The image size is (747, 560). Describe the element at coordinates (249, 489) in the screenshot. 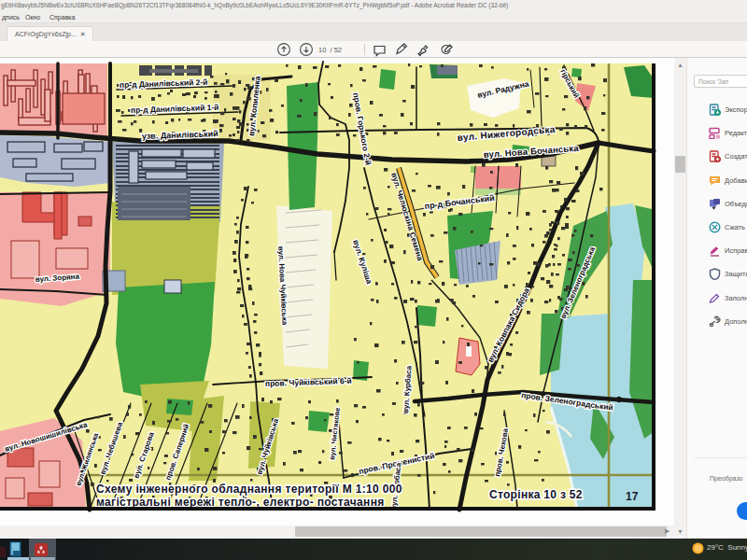

I see `svg-text:Схему інженерного обладнання т: Схему інженерного обладнання території М…` at that location.